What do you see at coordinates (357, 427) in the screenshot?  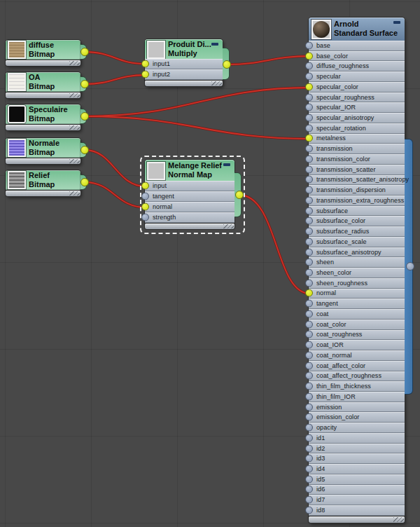 I see `param-row-opacity: opacity` at bounding box center [357, 427].